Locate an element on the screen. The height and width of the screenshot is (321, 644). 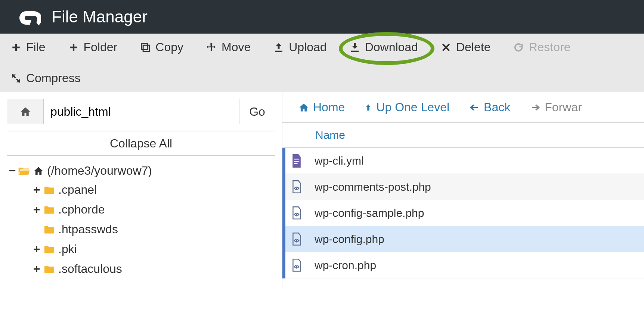
up-arrow-icon is located at coordinates (368, 107).